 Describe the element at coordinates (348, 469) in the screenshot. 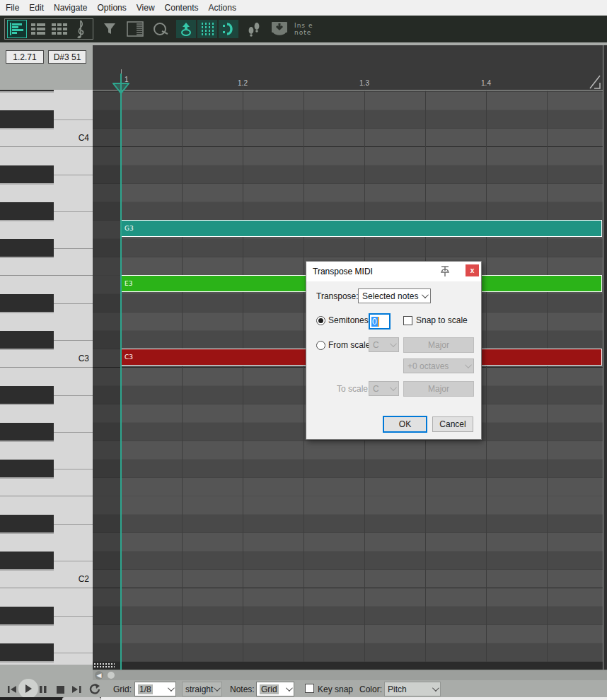

I see `grid-row-F#2` at that location.